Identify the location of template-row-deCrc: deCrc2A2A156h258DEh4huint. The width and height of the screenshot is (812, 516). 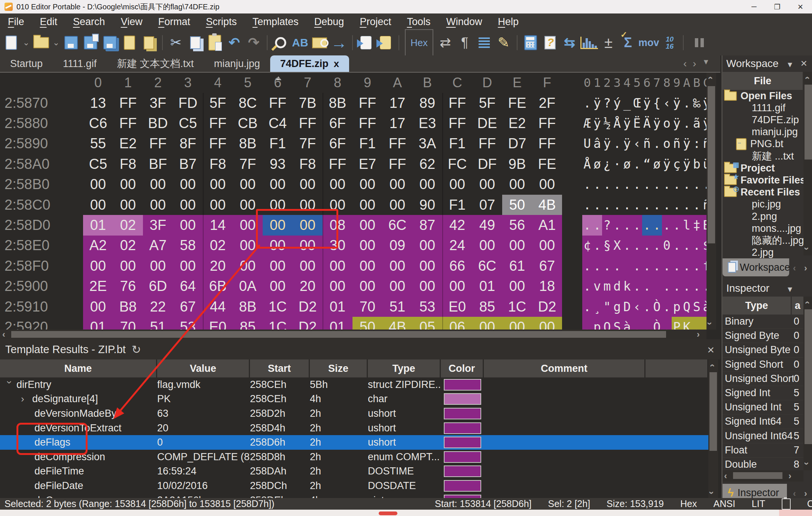
(354, 496).